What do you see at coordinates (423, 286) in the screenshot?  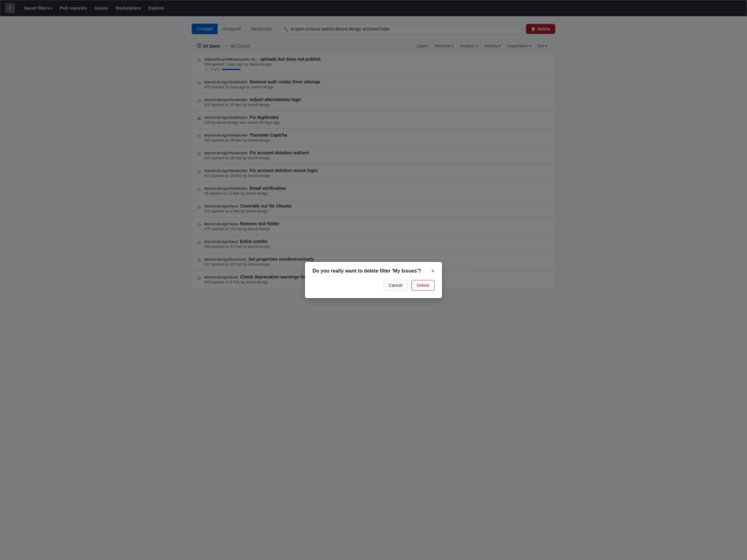 I see `confirm-delete-button: Delete` at bounding box center [423, 286].